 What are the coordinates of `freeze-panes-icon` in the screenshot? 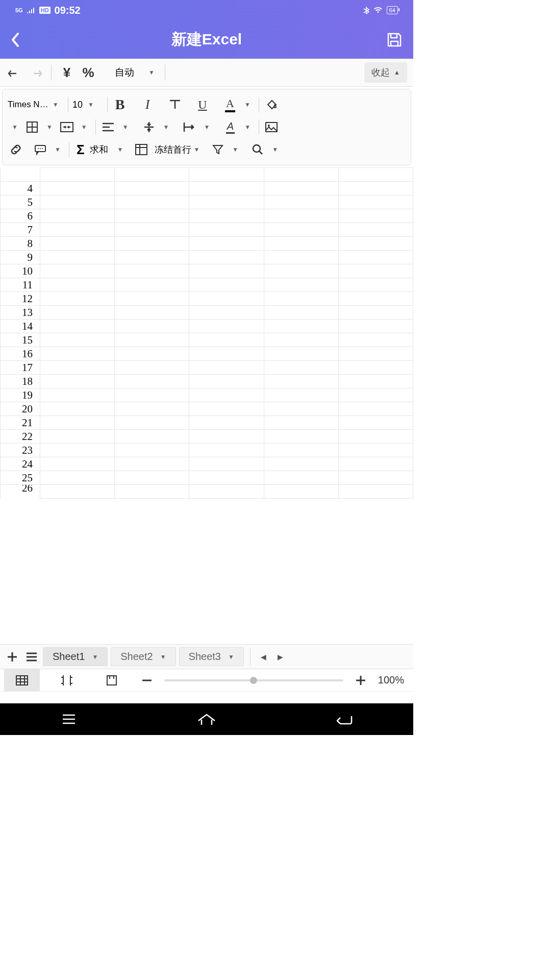 It's located at (141, 150).